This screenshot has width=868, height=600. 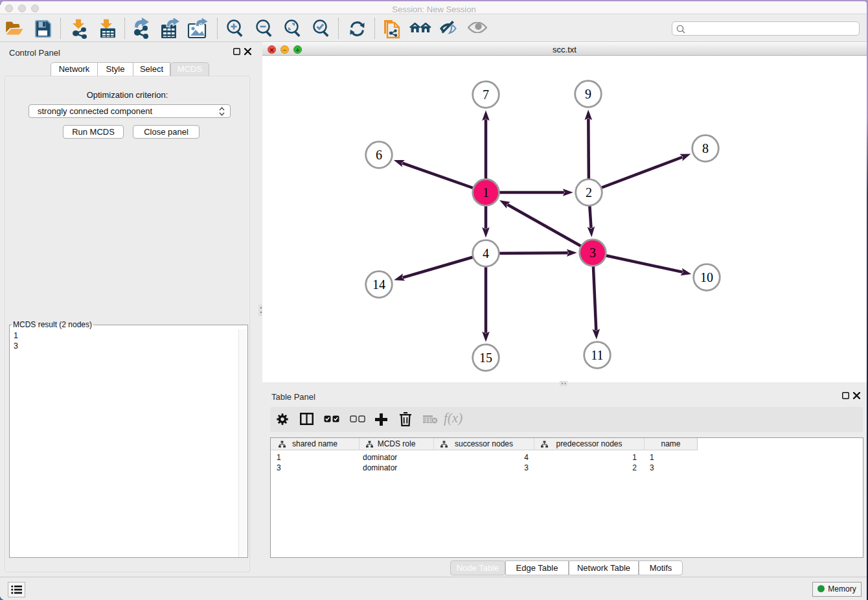 I want to click on svg-text: 11, so click(x=597, y=355).